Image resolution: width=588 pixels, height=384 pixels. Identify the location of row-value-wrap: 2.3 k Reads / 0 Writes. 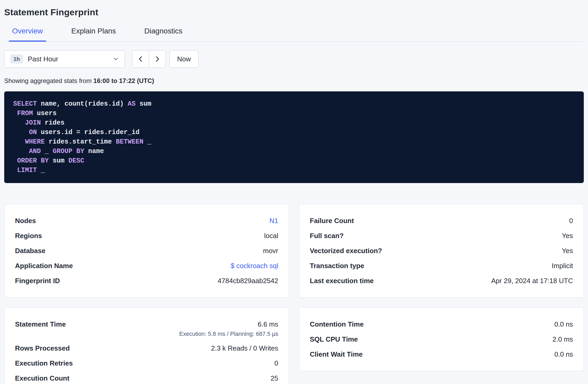
(245, 348).